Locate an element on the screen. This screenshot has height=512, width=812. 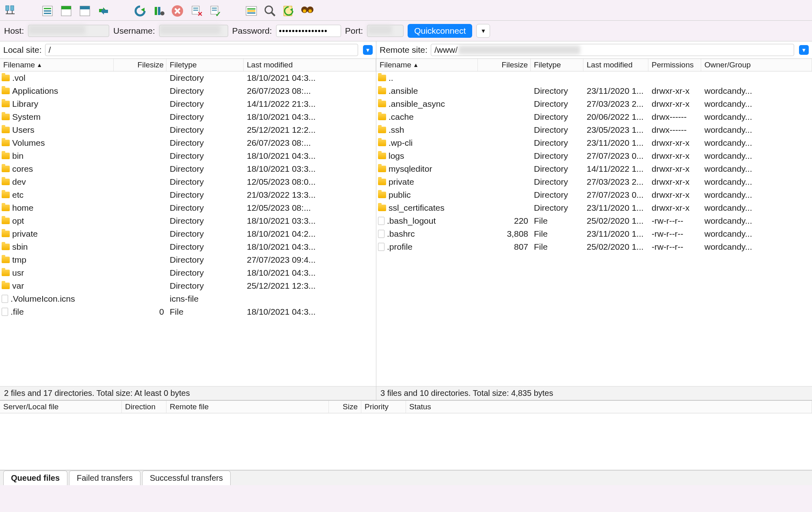
file-row: LibraryDirectory14/11/2022 21:3... is located at coordinates (188, 104).